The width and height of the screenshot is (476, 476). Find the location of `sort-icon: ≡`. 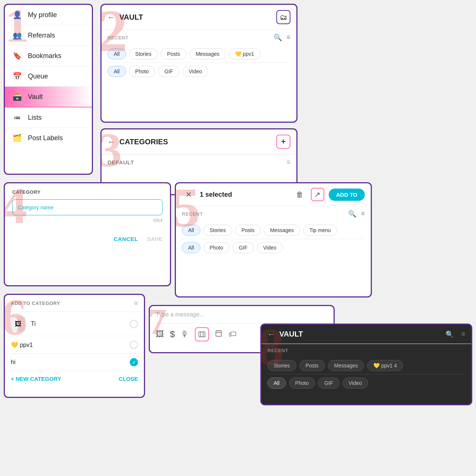

sort-icon: ≡ is located at coordinates (289, 38).